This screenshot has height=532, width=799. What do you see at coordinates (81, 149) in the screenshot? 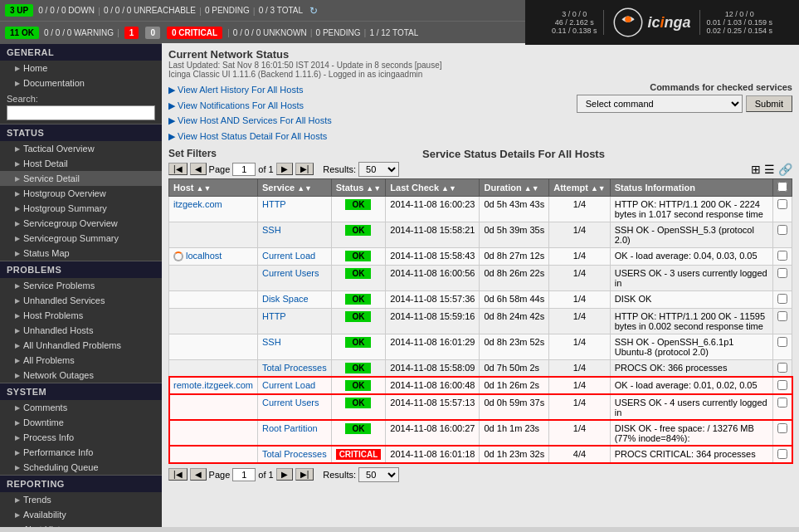
I see `sidebar-item-tactical-overview: Tactical Overview` at bounding box center [81, 149].